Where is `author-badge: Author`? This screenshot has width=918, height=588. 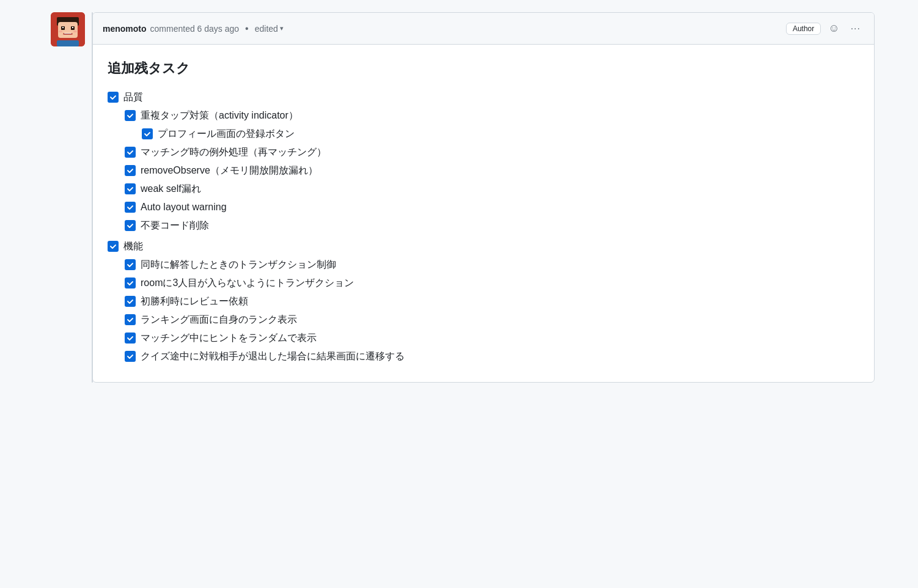
author-badge: Author is located at coordinates (803, 29).